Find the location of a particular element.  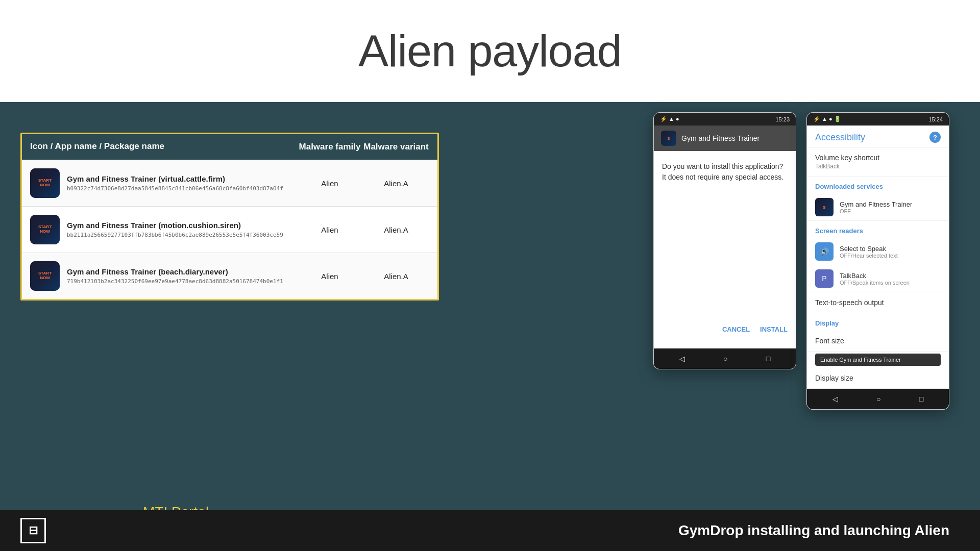

gym-service-icon: S is located at coordinates (824, 207).